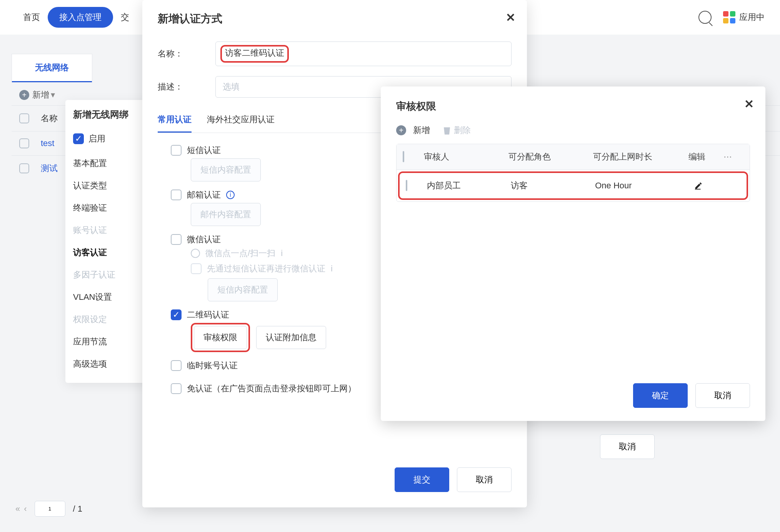 The image size is (780, 532). Describe the element at coordinates (49, 118) in the screenshot. I see `col-name: 名称` at that location.